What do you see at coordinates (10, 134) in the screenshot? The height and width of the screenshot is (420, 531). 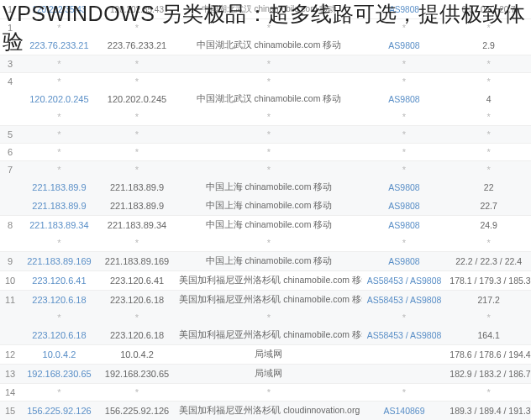 I see `hop-index: 5` at bounding box center [10, 134].